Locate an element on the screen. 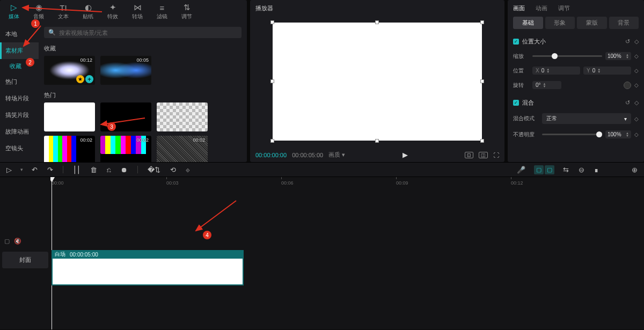  select-tool: ▷ is located at coordinates (9, 170).